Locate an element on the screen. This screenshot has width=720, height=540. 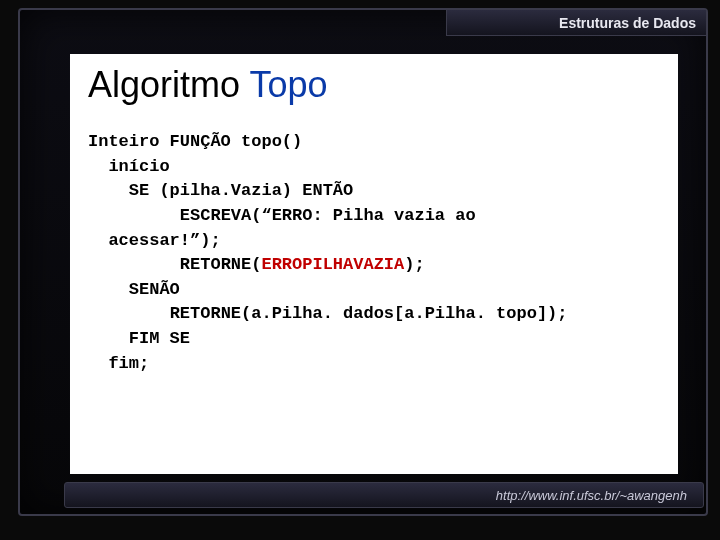
title-part1: Algoritmo is located at coordinates (168, 84).